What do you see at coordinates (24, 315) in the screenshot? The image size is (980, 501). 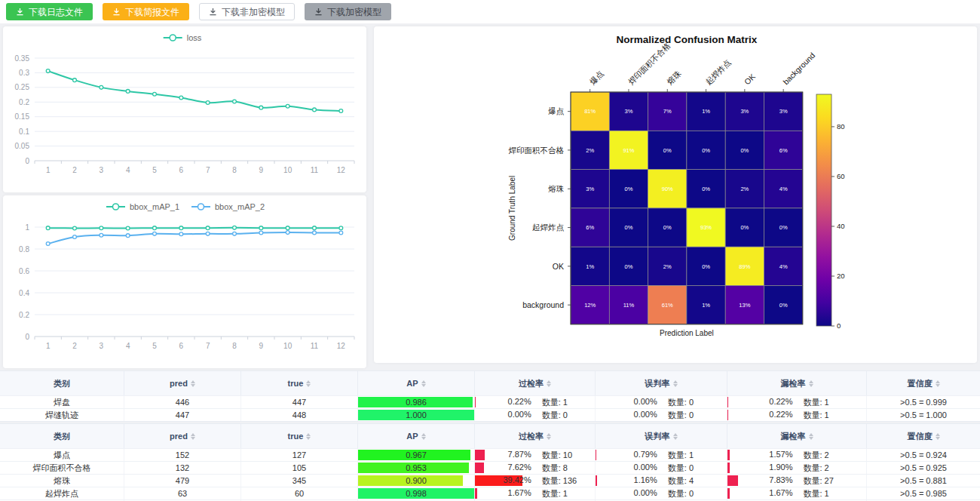 I see `svg-text: 0.2` at bounding box center [24, 315].